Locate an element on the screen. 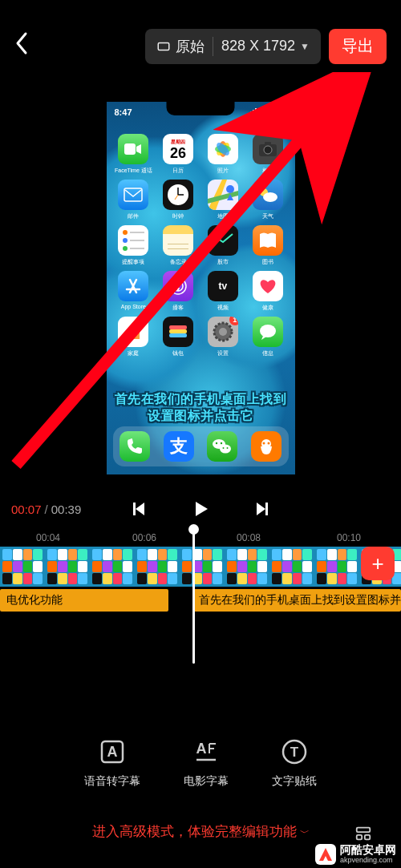 The height and width of the screenshot is (868, 401). caption-text: 首先在我们的手机桌面上找到设置图标并点击它 is located at coordinates (300, 600).